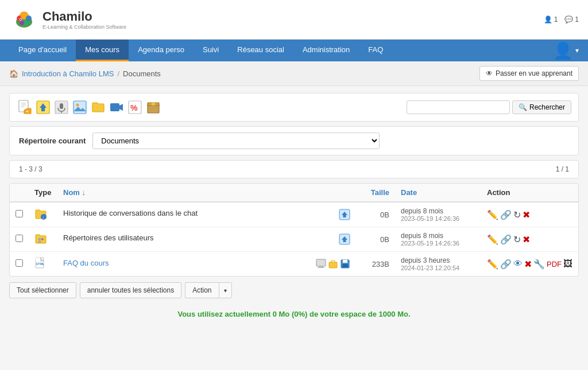  What do you see at coordinates (25, 107) in the screenshot?
I see `new-doc-icon: +` at bounding box center [25, 107].